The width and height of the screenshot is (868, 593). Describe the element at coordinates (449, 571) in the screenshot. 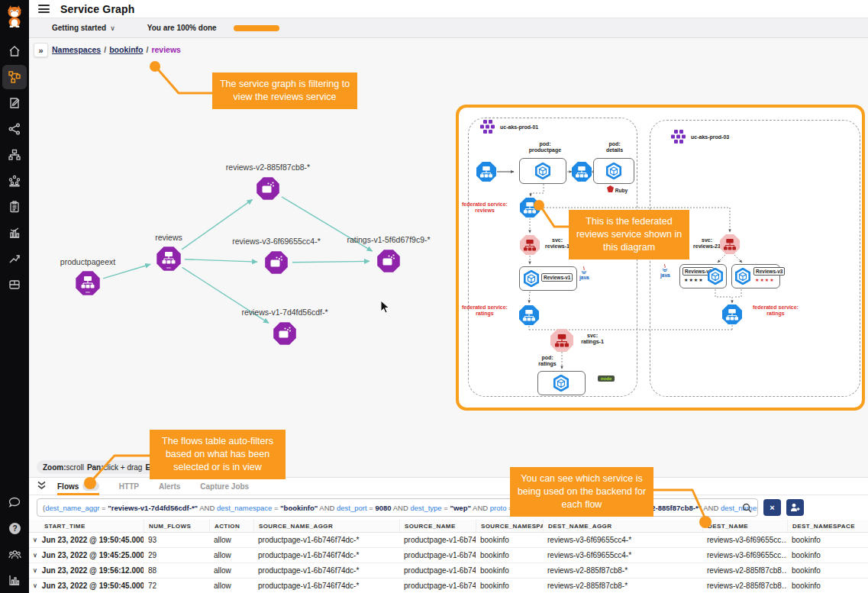

I see `table-row: ∨Jun 23, 2022 @ 19:56:12.00088allowprodu…` at that location.